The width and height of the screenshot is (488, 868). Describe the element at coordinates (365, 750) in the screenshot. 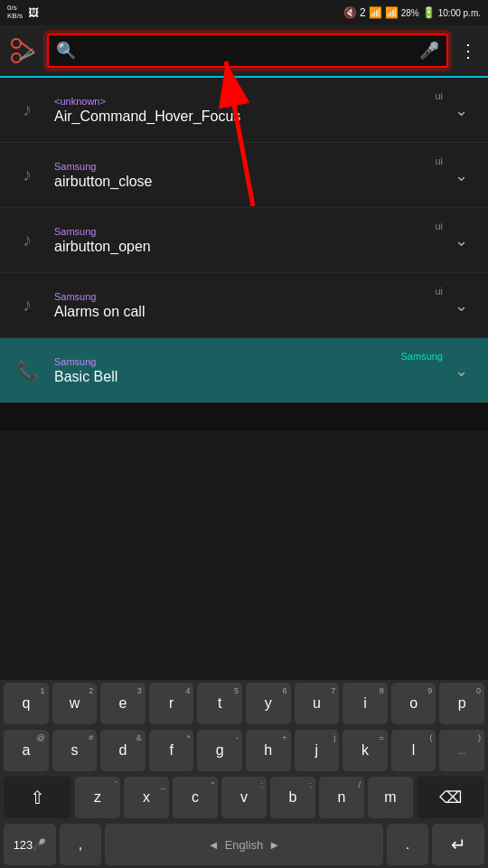

I see `key-k: =k` at that location.